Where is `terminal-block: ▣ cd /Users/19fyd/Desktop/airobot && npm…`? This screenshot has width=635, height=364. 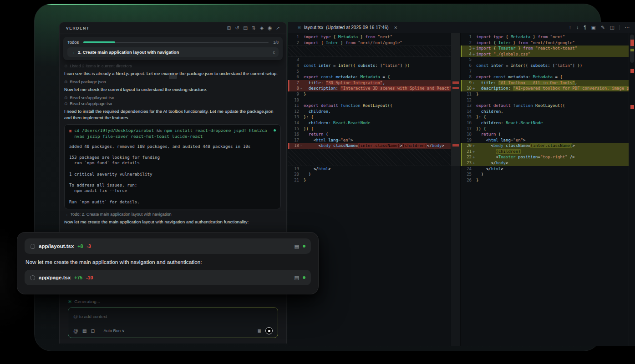
terminal-block: ▣ cd /Users/19fyd/Desktop/airobot && npm… is located at coordinates (173, 167).